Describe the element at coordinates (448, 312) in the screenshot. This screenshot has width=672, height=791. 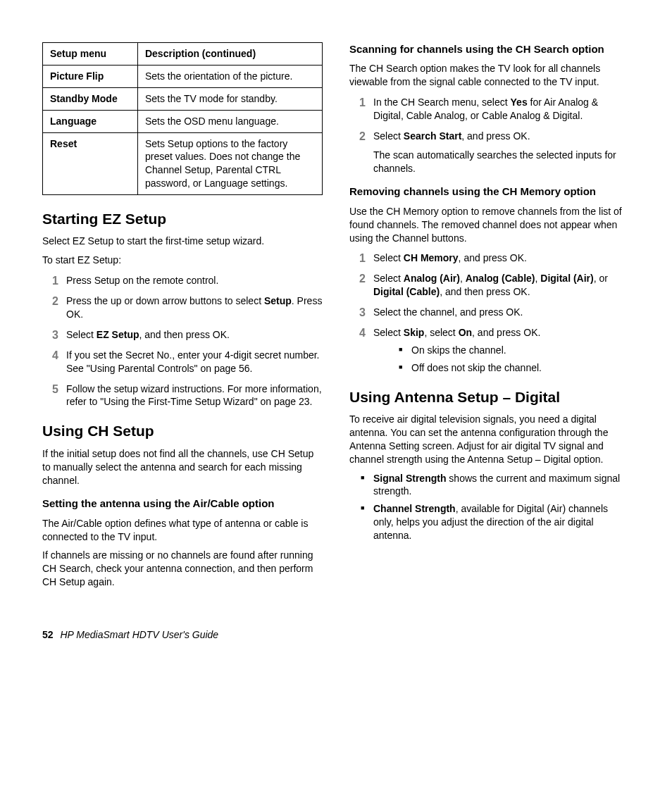
I see `step-text: Select the channel, and press OK.` at that location.